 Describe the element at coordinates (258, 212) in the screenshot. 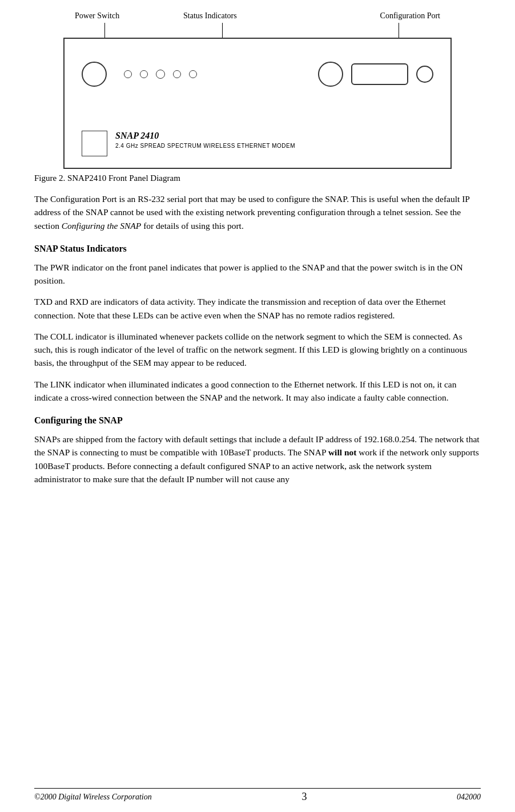

I see `config-port-paragraph: The Configuration Port is an RS-232 seri…` at that location.